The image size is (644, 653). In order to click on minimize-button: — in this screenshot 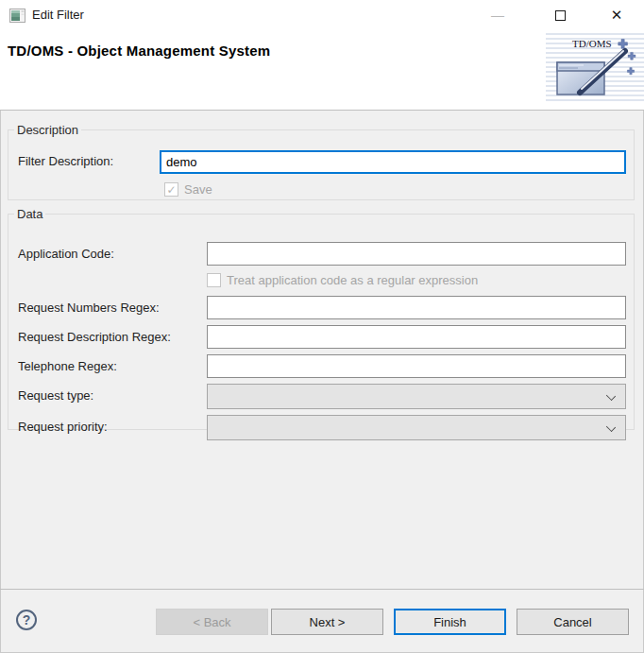, I will do `click(498, 15)`.